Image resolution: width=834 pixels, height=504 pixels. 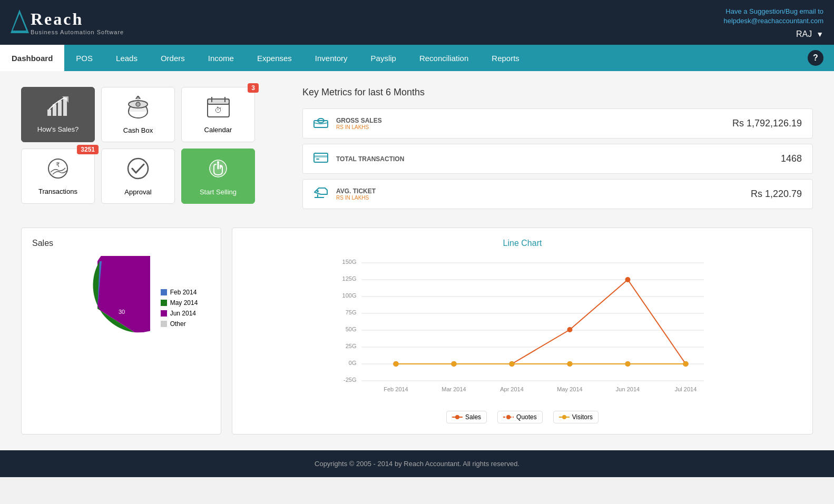 I want to click on calendar-label: Calendar, so click(x=218, y=130).